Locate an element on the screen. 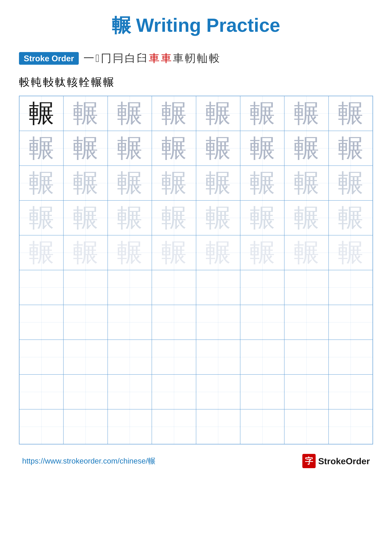 This screenshot has width=392, height=555. footer-logo-icon: 字 is located at coordinates (309, 461).